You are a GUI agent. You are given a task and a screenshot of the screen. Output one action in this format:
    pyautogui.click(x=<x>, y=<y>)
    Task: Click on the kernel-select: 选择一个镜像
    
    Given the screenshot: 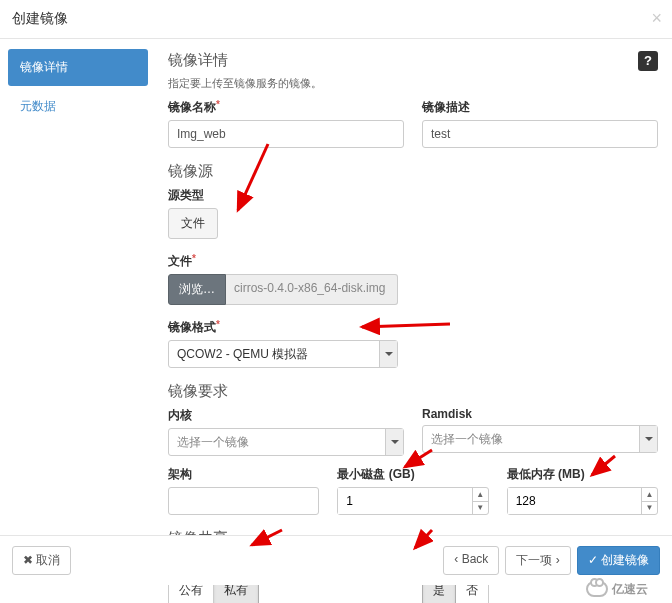 What is the action you would take?
    pyautogui.click(x=286, y=442)
    